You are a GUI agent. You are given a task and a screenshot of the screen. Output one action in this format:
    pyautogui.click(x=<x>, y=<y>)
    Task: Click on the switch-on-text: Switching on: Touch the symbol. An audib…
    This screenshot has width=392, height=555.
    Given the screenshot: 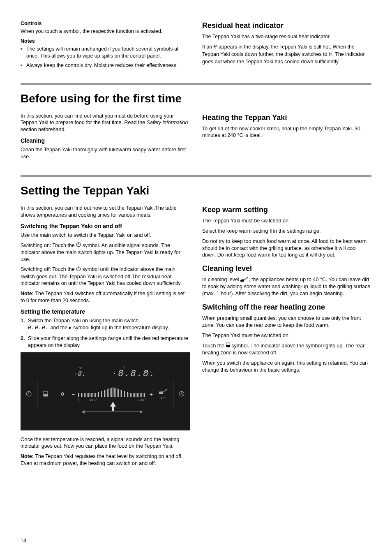 What is the action you would take?
    pyautogui.click(x=105, y=252)
    